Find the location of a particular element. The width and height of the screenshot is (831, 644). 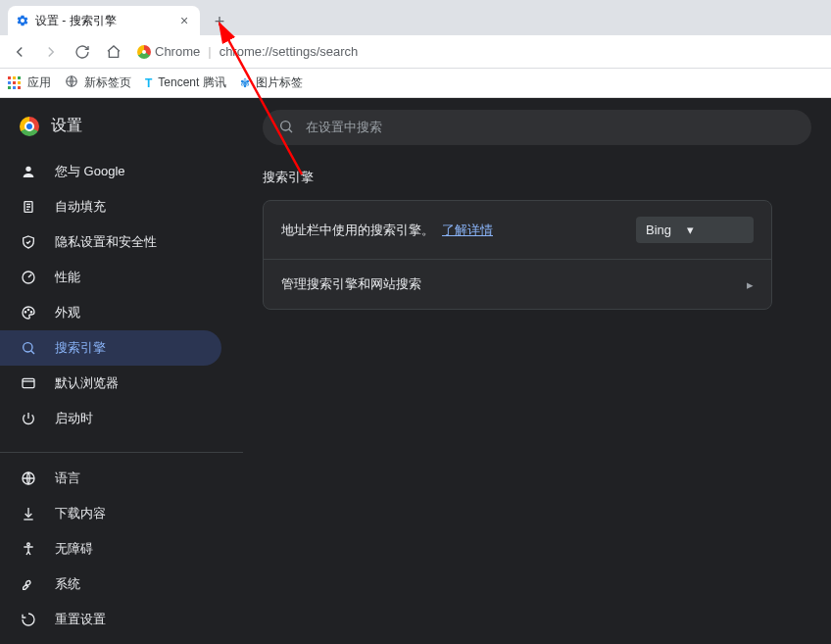

search-engine-card: 地址栏中使用的搜索引擎。 了解详情 Bing ▾ 管理搜索引擎和网站搜索 ▸ is located at coordinates (517, 255).